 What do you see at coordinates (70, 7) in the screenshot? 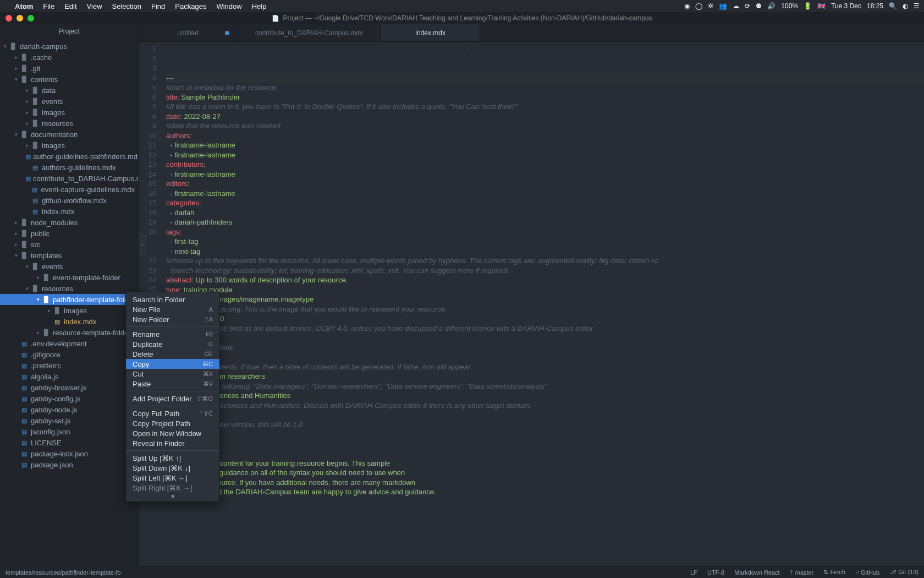
I see `menu-edit: Edit` at bounding box center [70, 7].